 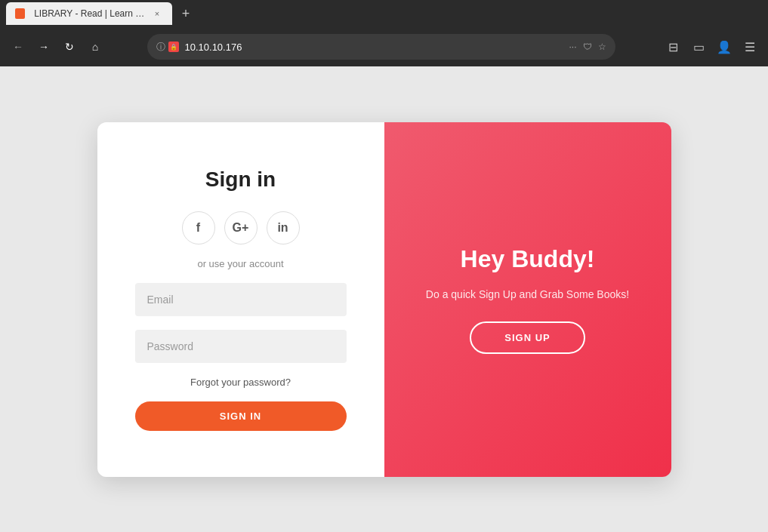 I want to click on tab-title: LIBRARY - Read | Learn | Ha, so click(x=89, y=14).